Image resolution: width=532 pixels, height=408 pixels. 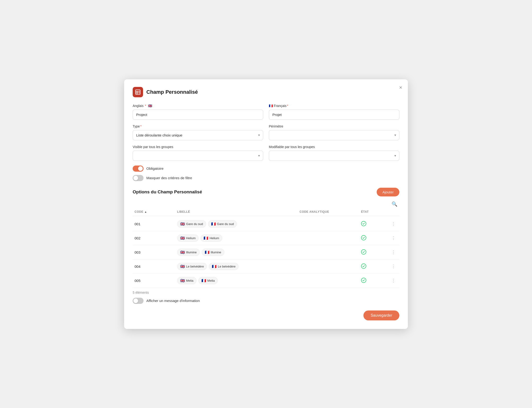 What do you see at coordinates (334, 156) in the screenshot?
I see `editable-select-wrapper: ▾` at bounding box center [334, 156].